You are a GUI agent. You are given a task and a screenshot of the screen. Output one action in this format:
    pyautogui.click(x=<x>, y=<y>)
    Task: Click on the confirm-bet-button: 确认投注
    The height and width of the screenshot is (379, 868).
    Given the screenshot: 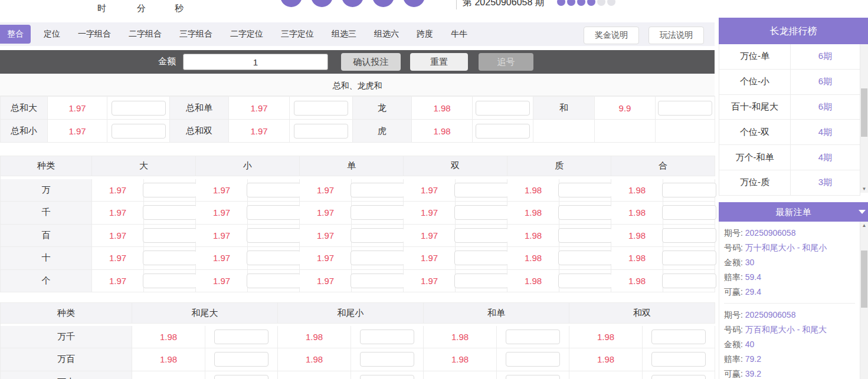 What is the action you would take?
    pyautogui.click(x=371, y=62)
    